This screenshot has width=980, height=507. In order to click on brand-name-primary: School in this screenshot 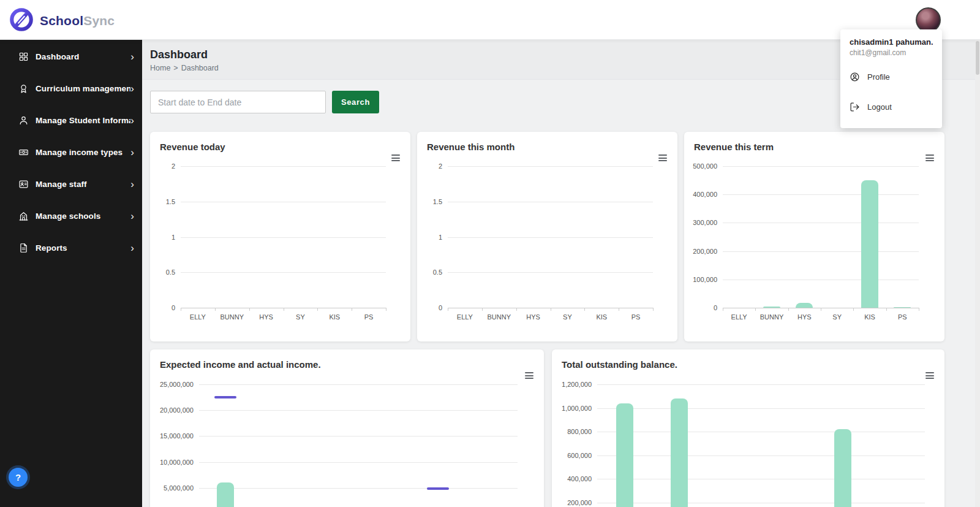, I will do `click(61, 21)`.